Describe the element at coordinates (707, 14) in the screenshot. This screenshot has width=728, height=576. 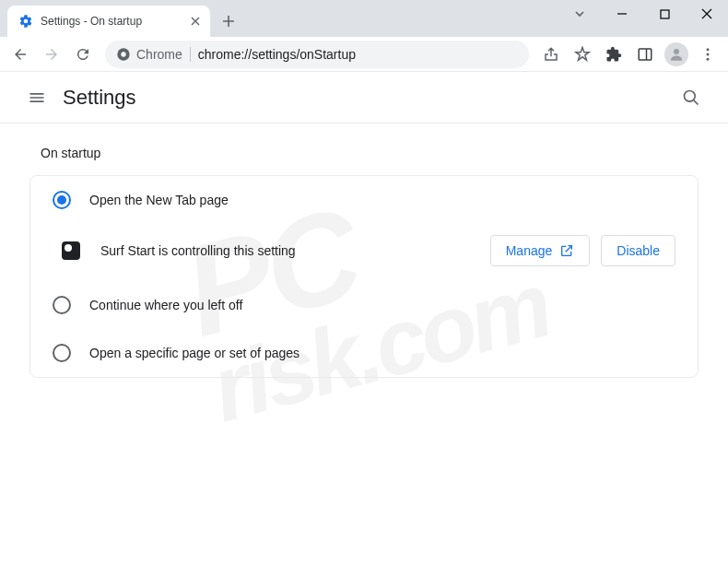
I see `close-window-button` at that location.